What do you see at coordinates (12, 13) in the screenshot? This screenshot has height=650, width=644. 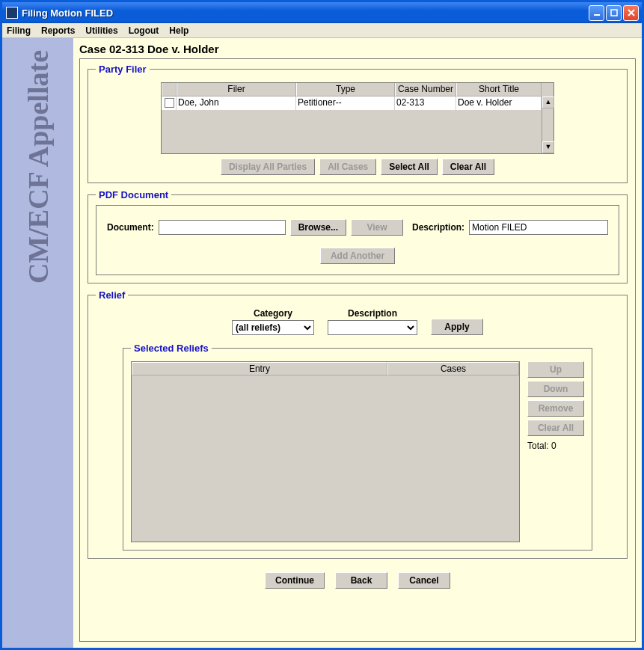 I see `app-icon` at bounding box center [12, 13].